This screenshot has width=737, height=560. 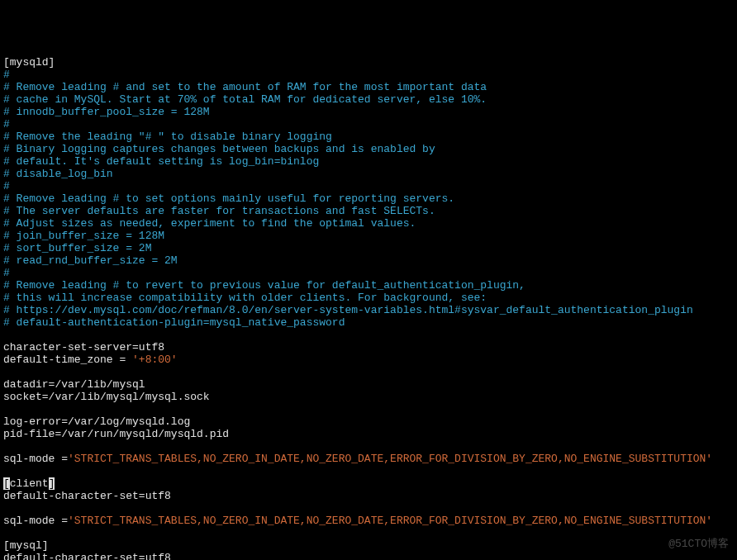 I want to click on setting-client-charset: default-character-set=utf8, so click(x=88, y=496).